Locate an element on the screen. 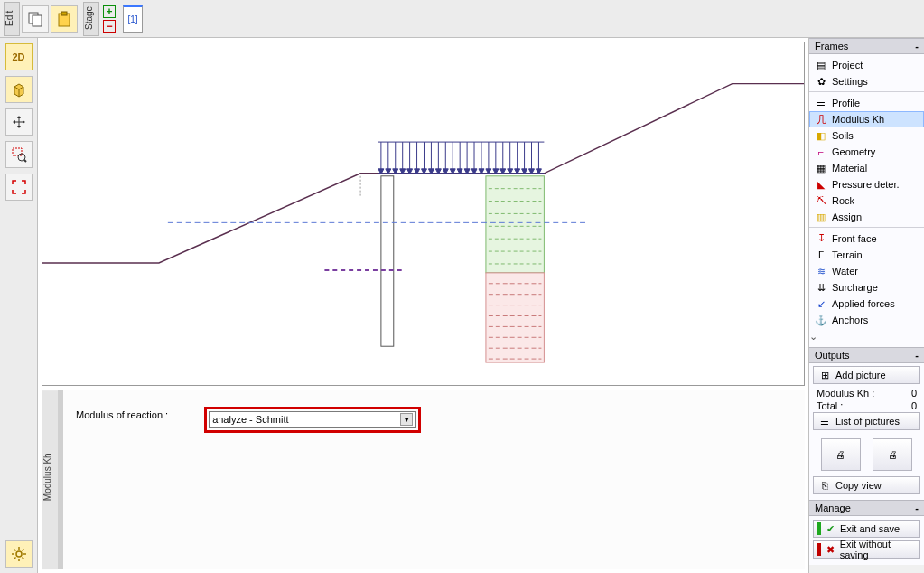 The width and height of the screenshot is (924, 573). stage-tab: Stage is located at coordinates (91, 19).